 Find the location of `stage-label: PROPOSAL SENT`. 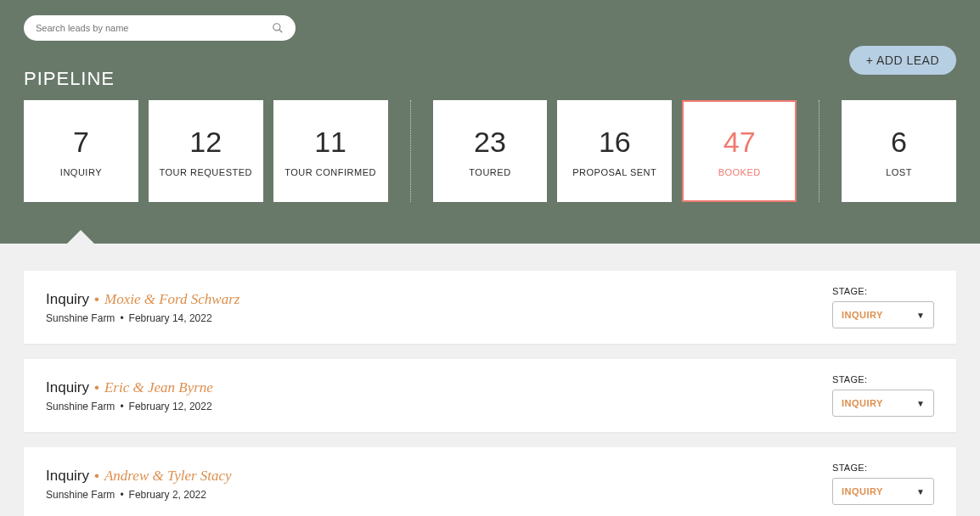

stage-label: PROPOSAL SENT is located at coordinates (615, 172).